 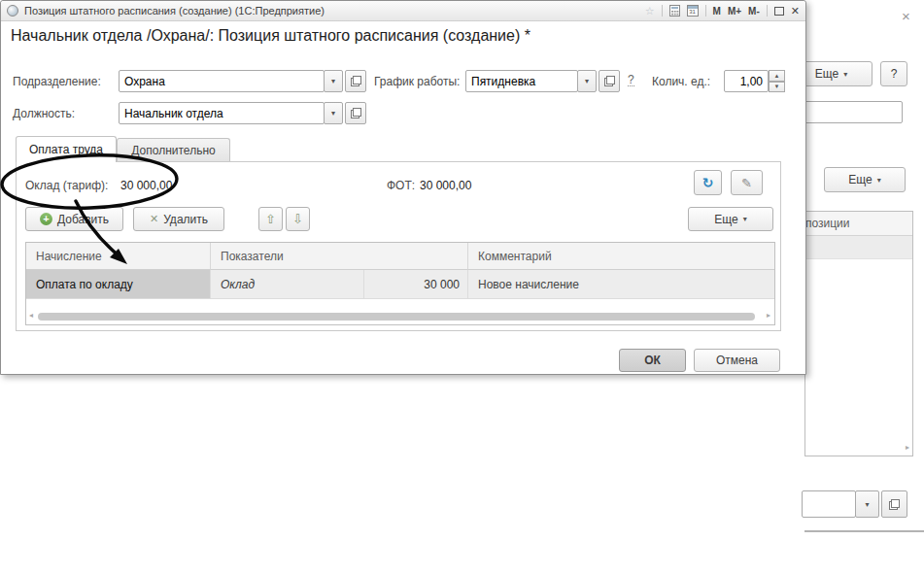 I want to click on list-more-label: Еще, so click(x=726, y=219).